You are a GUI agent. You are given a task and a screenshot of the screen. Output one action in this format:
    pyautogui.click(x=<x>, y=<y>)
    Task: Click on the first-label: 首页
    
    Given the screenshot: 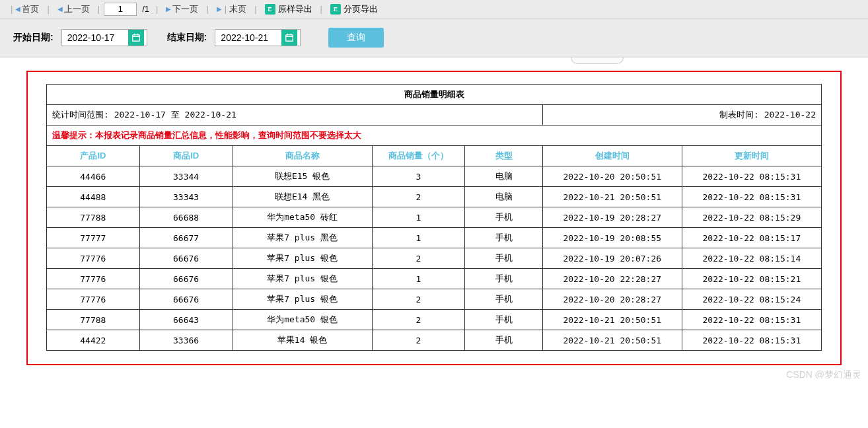 What is the action you would take?
    pyautogui.click(x=30, y=9)
    